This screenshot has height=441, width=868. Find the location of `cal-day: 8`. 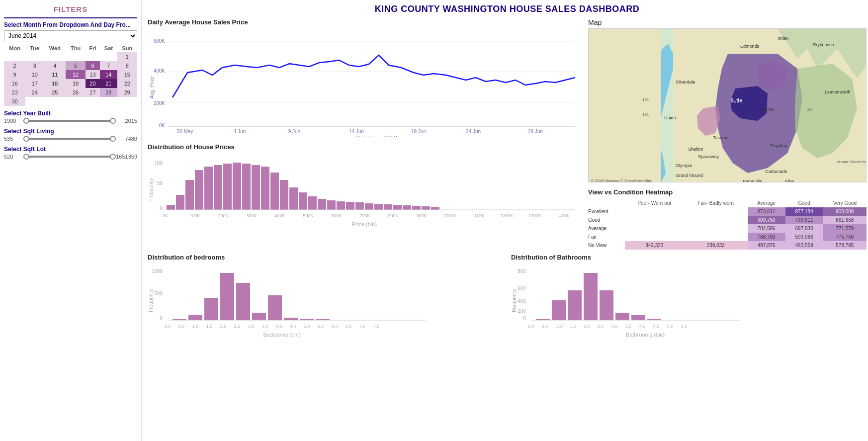

cal-day: 8 is located at coordinates (127, 66).